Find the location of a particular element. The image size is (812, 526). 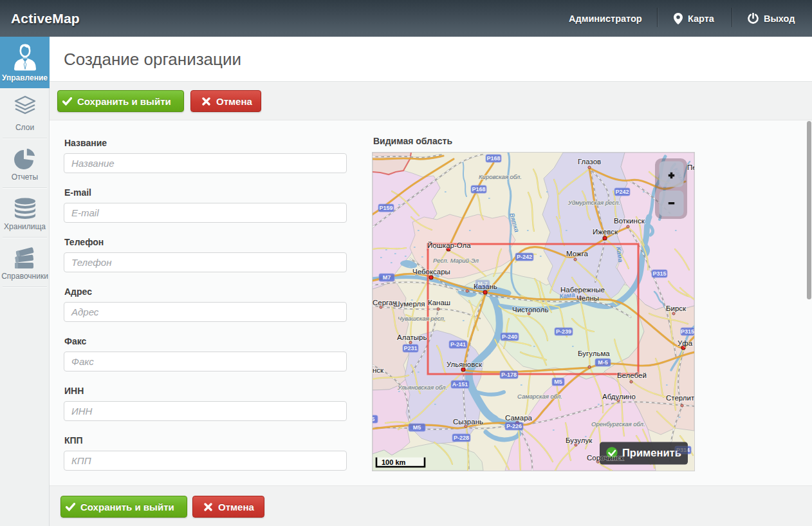

svg-text: Шумерля is located at coordinates (409, 304).